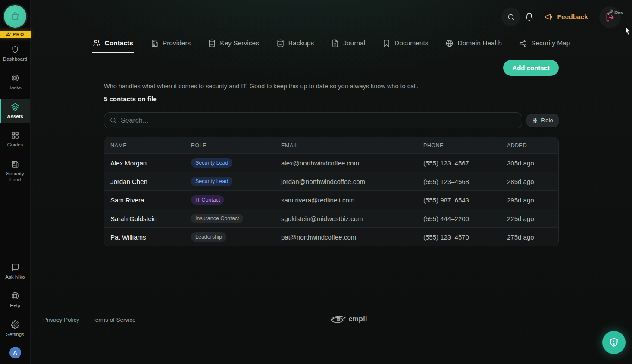 This screenshot has width=632, height=364. I want to click on wrench-icon, so click(610, 12).